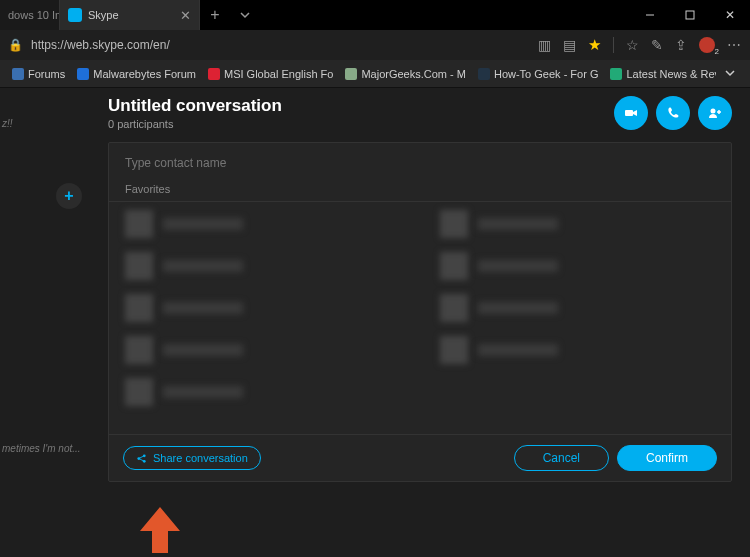 Image resolution: width=750 pixels, height=557 pixels. I want to click on bookmark-label: Forums, so click(46, 74).